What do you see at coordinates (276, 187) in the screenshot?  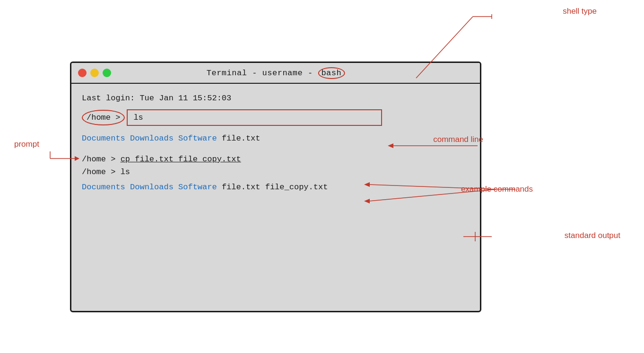 I see `ls-output-2: Documents Downloads Software file.txt fi…` at bounding box center [276, 187].